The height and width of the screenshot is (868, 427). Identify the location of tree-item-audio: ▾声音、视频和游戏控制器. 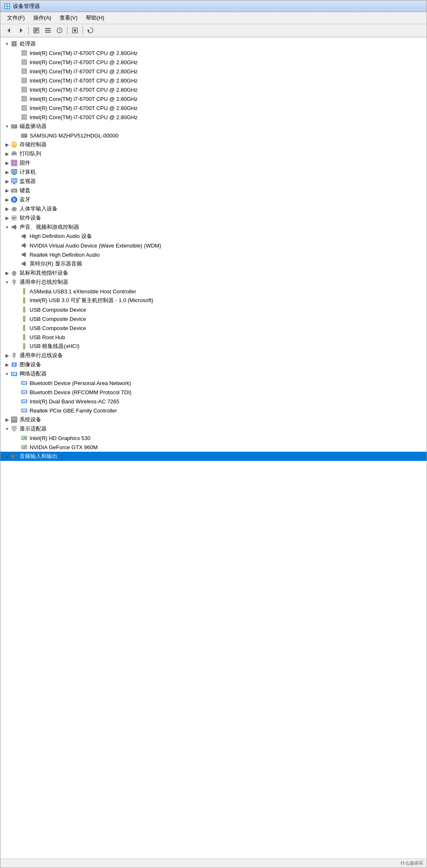
(213, 227).